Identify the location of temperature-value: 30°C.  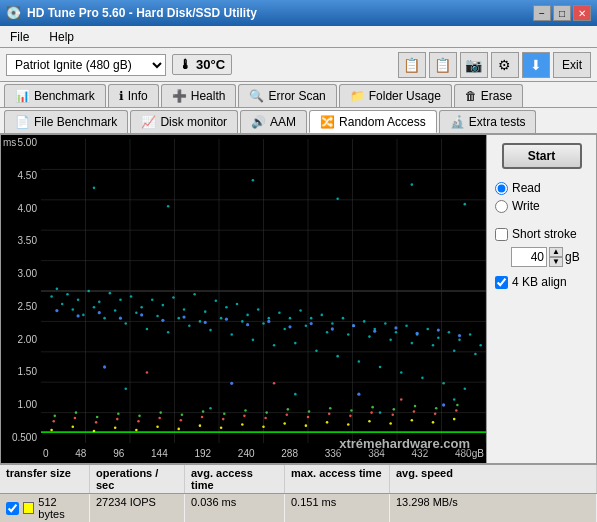
(210, 64).